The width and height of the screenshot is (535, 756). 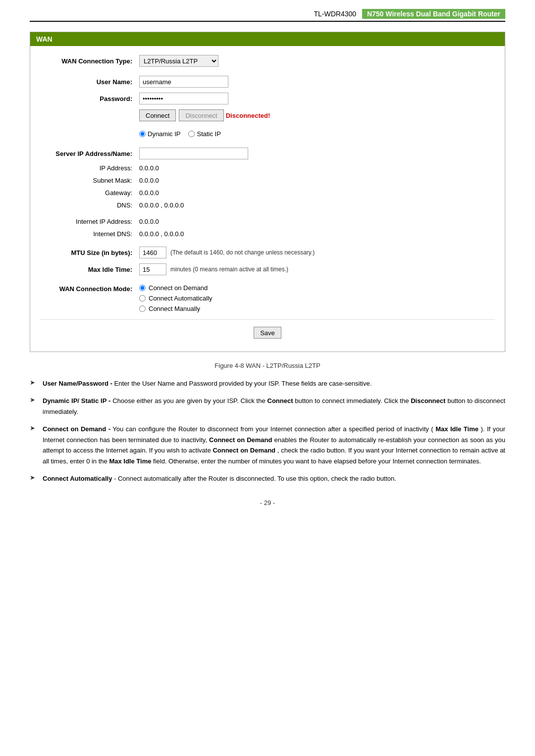 I want to click on body-text-2b: button to connect immediately. Click the, so click(x=353, y=401).